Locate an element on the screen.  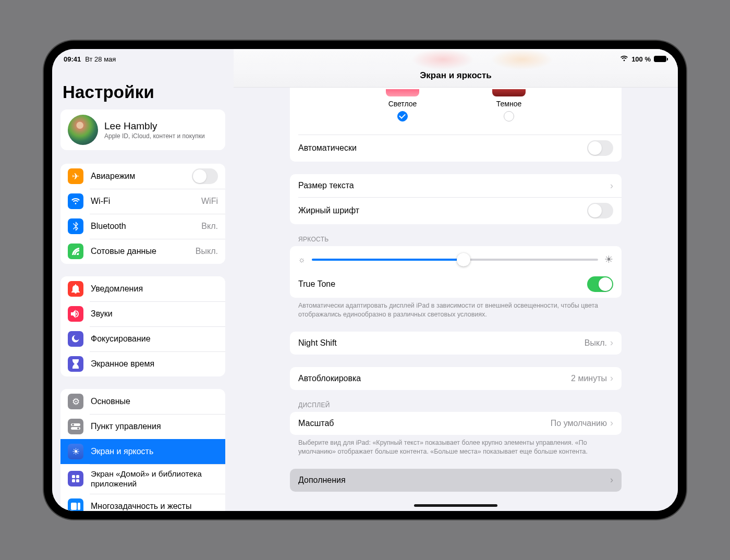
true-tone-label: True Tone is located at coordinates (443, 284).